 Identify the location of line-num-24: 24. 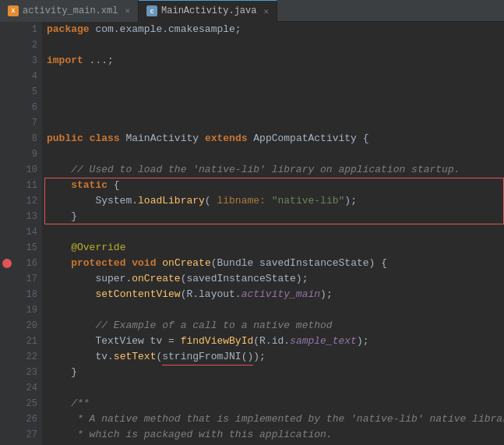
(26, 388).